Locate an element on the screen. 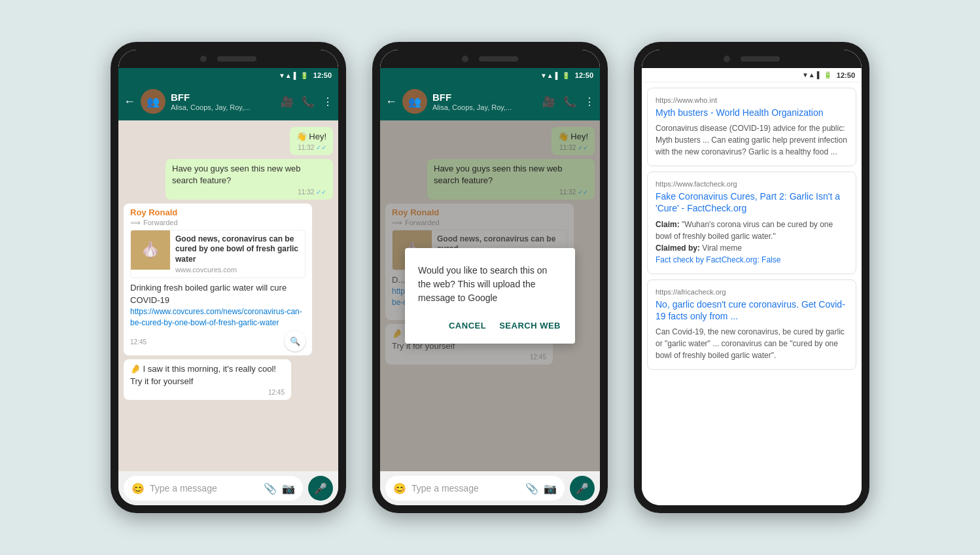  header-sub-1: Alisa, Coops, Jay, Roy,... is located at coordinates (223, 107).